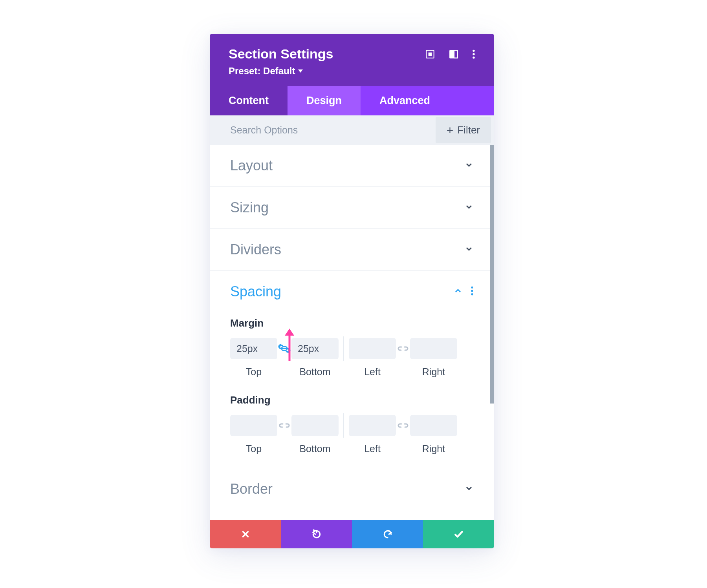 The width and height of the screenshot is (707, 588). Describe the element at coordinates (249, 100) in the screenshot. I see `tab-content: Content` at that location.